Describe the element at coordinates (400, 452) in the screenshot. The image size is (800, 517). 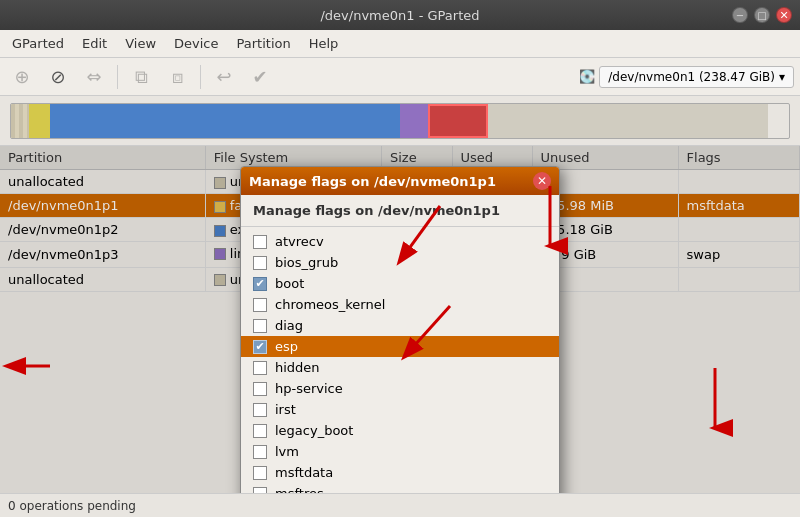
I see `flag-lvm: lvm` at that location.